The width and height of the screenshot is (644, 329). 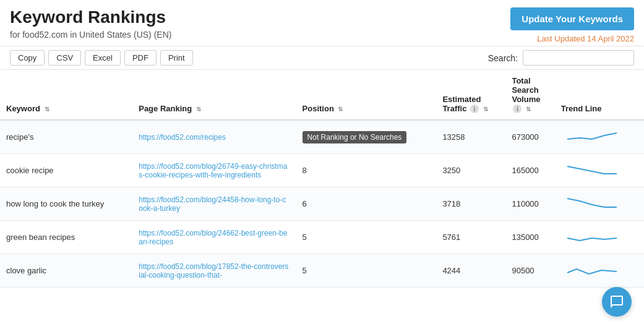 What do you see at coordinates (585, 38) in the screenshot?
I see `last-updated-label: Last Updated 14 April 2022` at bounding box center [585, 38].